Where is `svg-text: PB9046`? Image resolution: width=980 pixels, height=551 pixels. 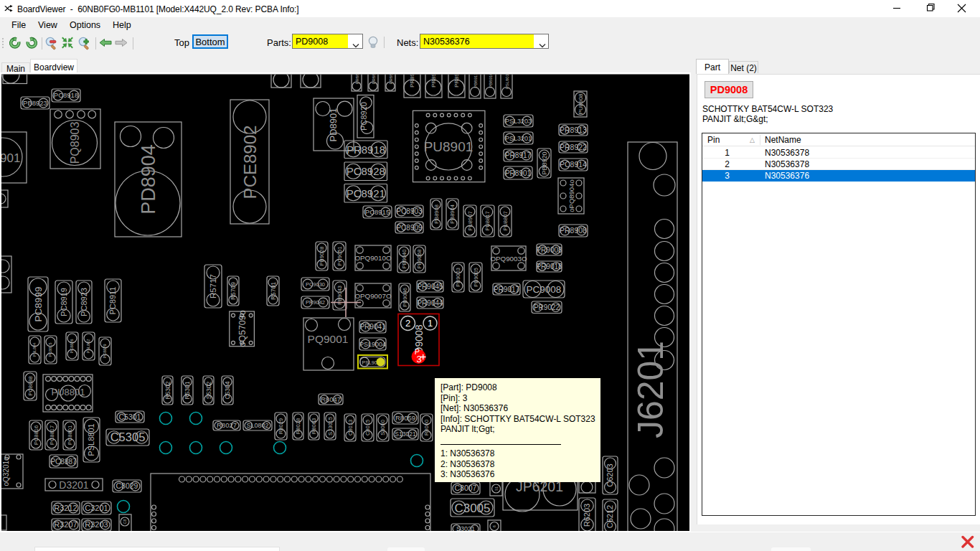 svg-text: PB9046 is located at coordinates (405, 297).